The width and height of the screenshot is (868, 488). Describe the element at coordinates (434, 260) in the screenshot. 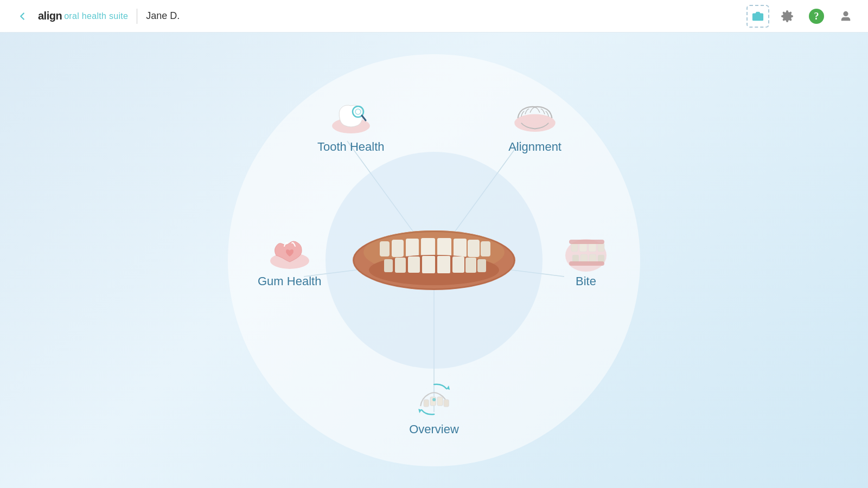

I see `inner-circle` at that location.